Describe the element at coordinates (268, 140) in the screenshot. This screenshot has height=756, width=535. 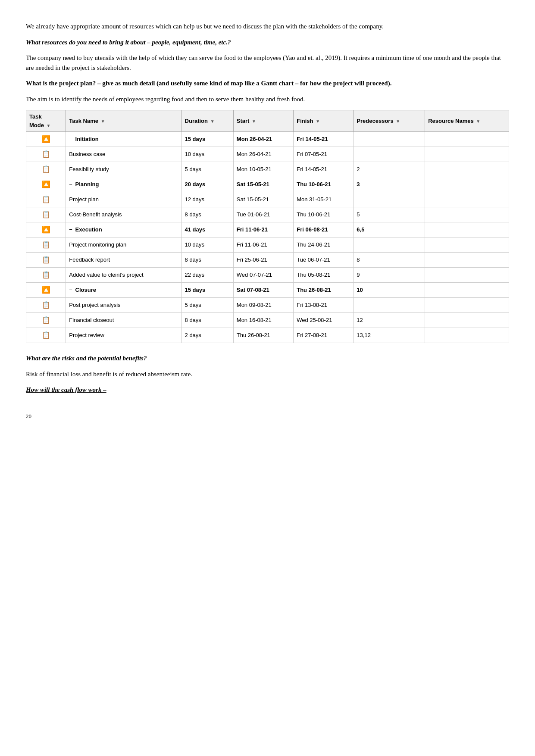
I see `table-row: 🔼− Initiation15 daysMon 26-04-21Fri 14-0…` at that location.